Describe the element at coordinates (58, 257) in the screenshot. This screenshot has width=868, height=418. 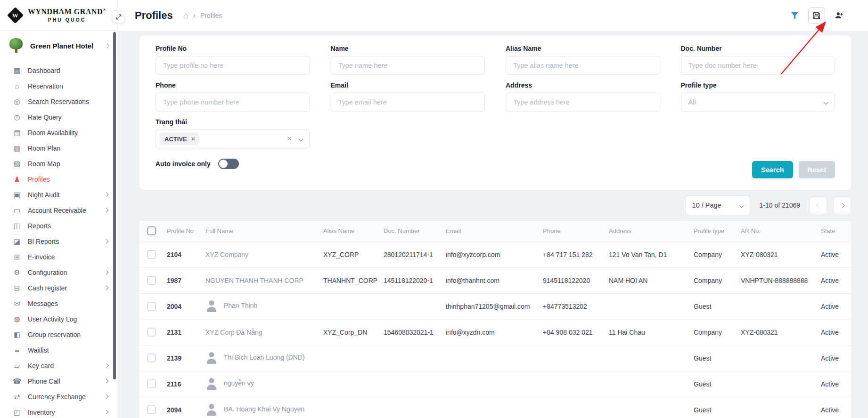
I see `sidebar-item: ⊞ E-invoice` at that location.